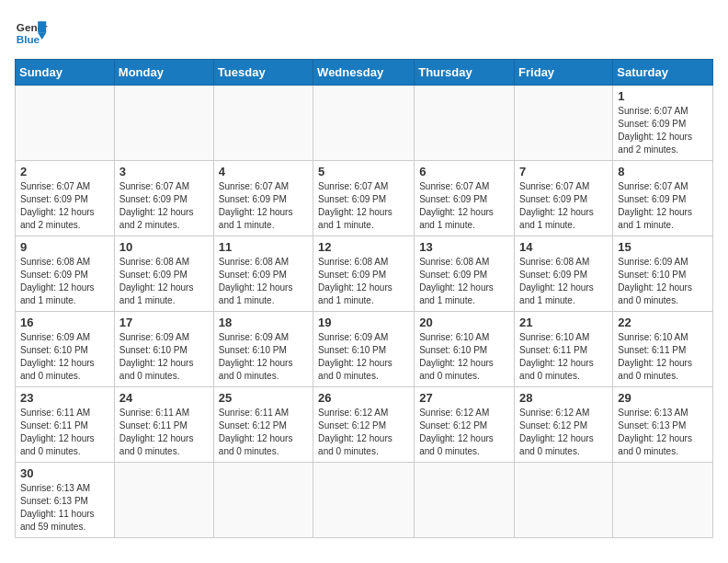 The width and height of the screenshot is (728, 563). Describe the element at coordinates (465, 274) in the screenshot. I see `calendar-day-cell: 13Sunrise: 6:08 AM Sunset: 6:09 PM Dayli…` at that location.